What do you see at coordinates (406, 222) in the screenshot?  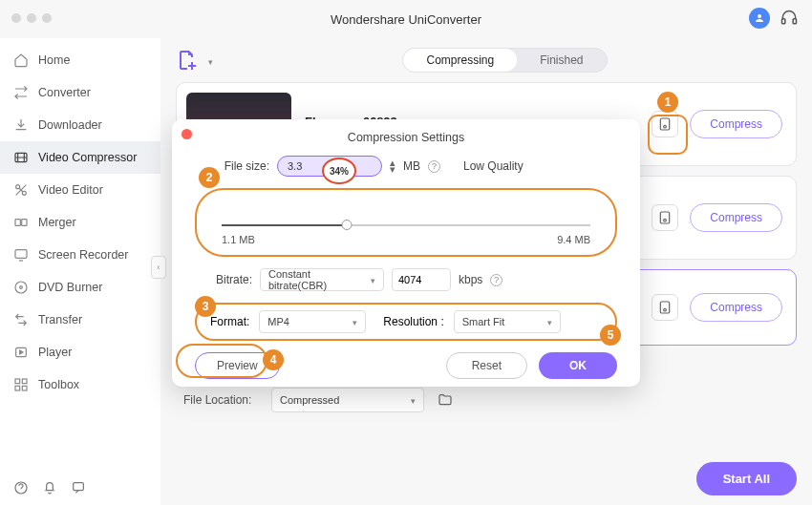 I see `size-slider-container: 34% 1.1 MB 9.4 MB` at bounding box center [406, 222].